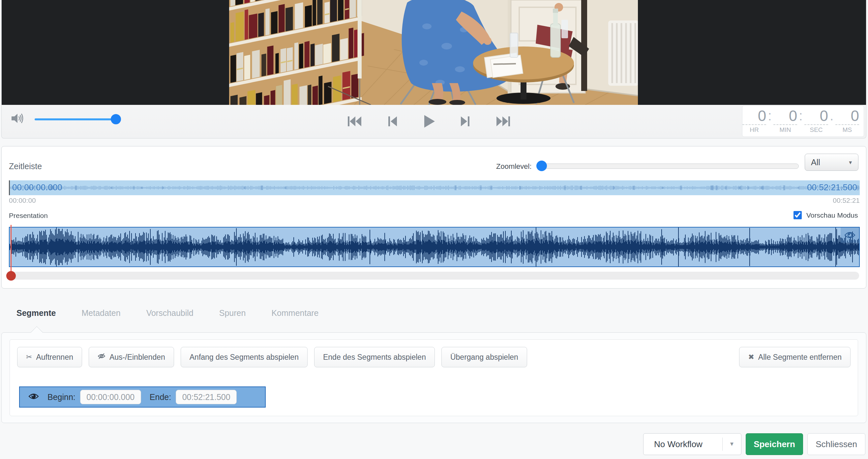  I want to click on timeline-playhead, so click(9, 188).